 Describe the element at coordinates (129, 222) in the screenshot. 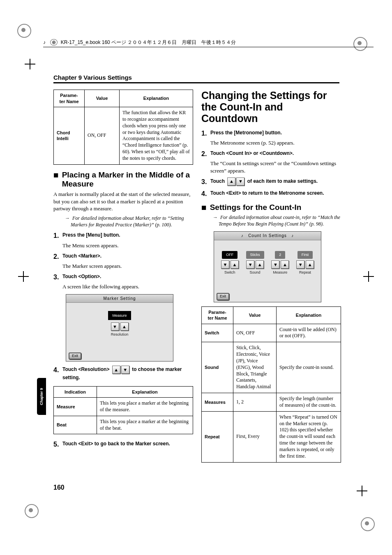

I see `marker-xref-note: For detailed information about Marker, r…` at that location.